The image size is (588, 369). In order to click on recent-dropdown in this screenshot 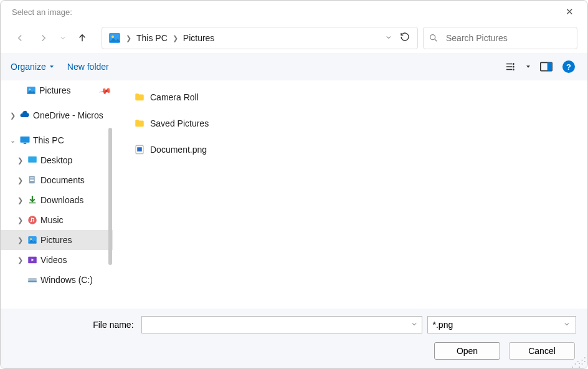, I will do `click(63, 38)`.